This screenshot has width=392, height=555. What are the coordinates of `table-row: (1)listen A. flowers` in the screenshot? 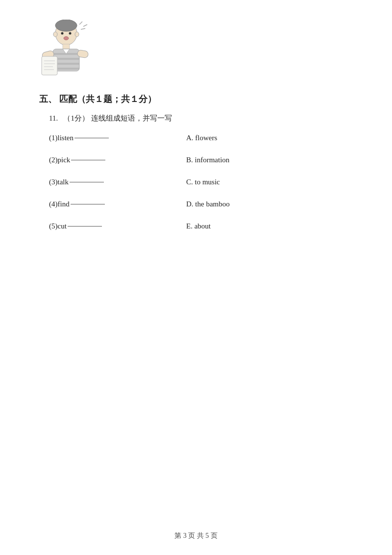 It's located at (201, 138).